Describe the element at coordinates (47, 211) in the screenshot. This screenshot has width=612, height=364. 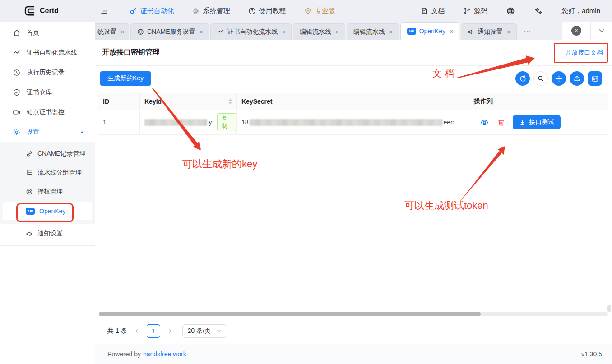
I see `sidebar-item-openkey: API OpenKey` at that location.